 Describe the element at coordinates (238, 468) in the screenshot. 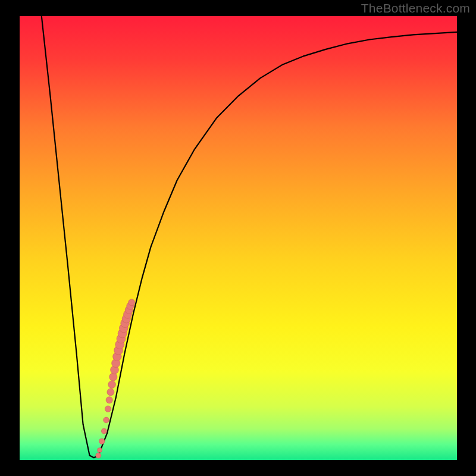

I see `frame-bottom` at that location.